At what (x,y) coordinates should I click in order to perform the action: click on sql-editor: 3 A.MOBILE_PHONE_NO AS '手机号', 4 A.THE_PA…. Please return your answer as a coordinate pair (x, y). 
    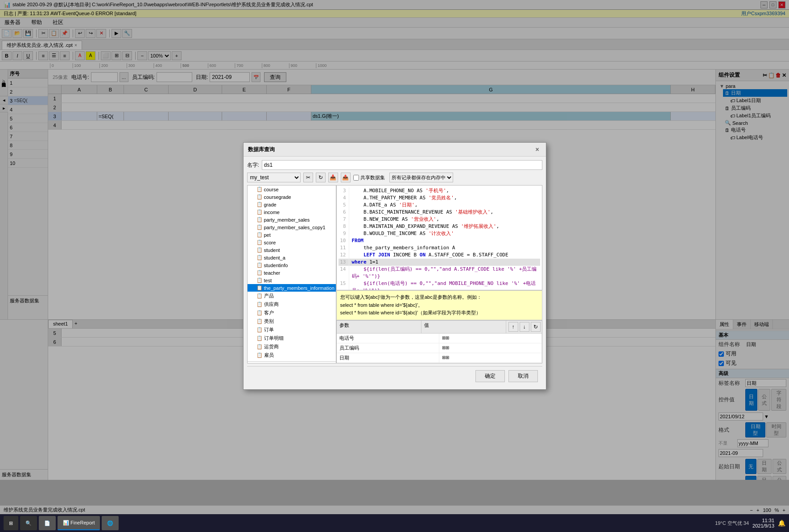
    Looking at the image, I should click on (439, 238).